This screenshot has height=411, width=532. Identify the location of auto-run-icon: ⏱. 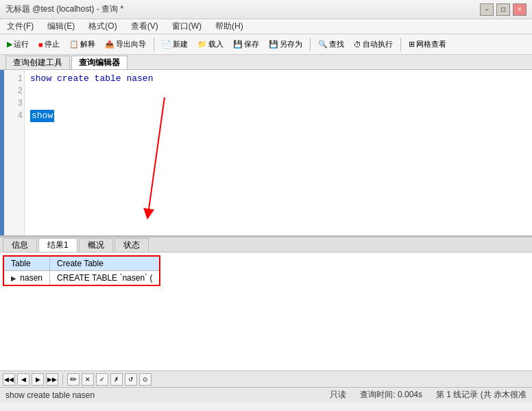
(358, 45).